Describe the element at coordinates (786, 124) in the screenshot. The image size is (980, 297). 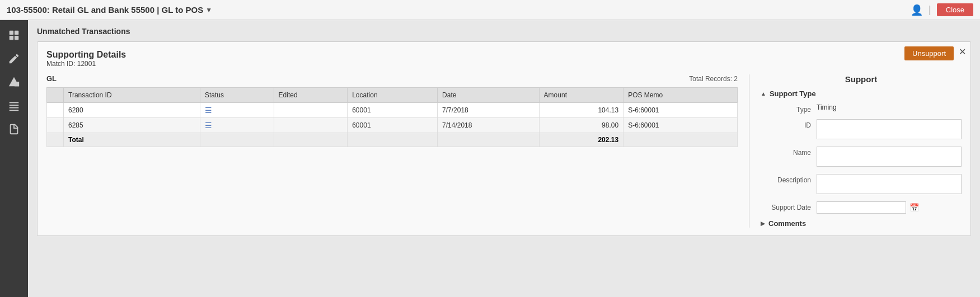
I see `id-label: ID` at that location.